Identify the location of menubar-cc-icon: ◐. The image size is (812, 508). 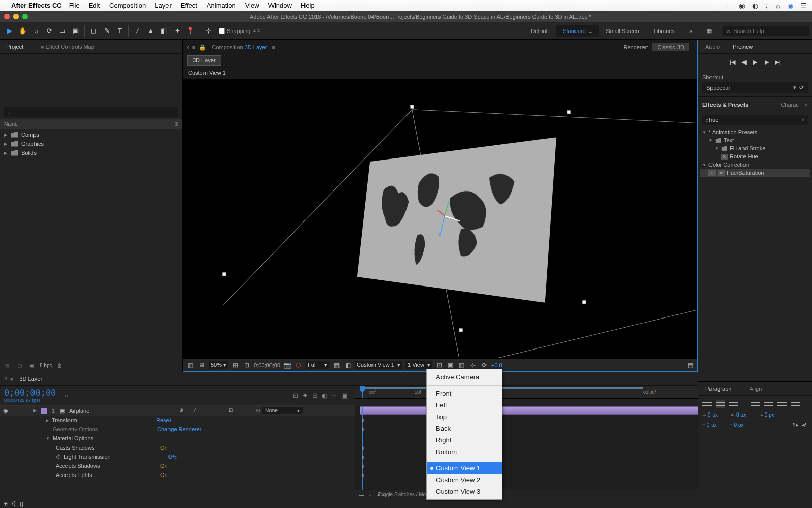
(755, 6).